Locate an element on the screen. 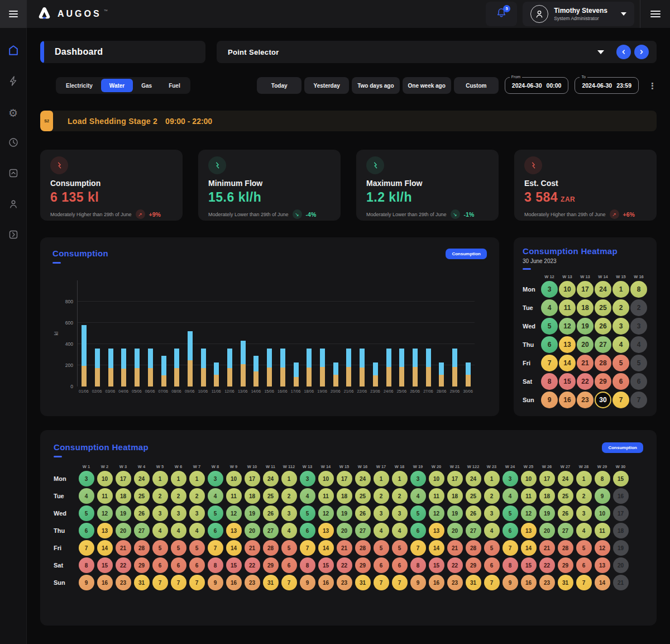 Image resolution: width=670 pixels, height=644 pixels. time-filter-today: Today is located at coordinates (279, 85).